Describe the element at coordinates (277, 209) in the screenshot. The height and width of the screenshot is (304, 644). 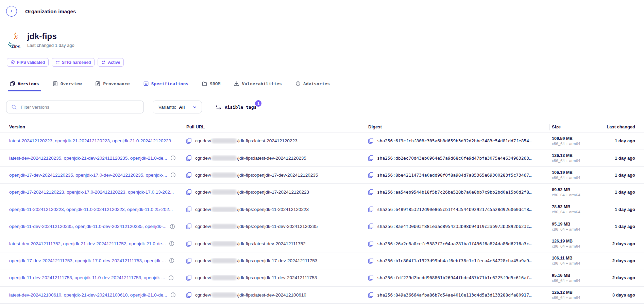
I see `pull-url-cell: cgr.dev//jdk-fips:openjdk-11-20241212022…` at that location.